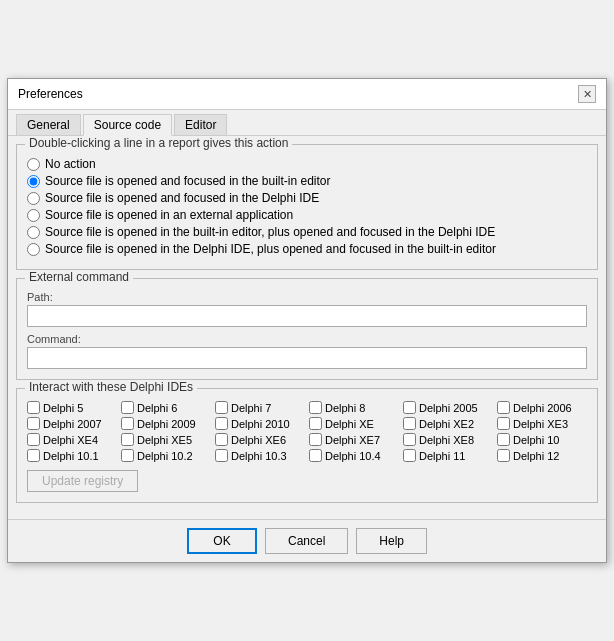  What do you see at coordinates (542, 424) in the screenshot?
I see `list-item: Delphi XE3` at bounding box center [542, 424].